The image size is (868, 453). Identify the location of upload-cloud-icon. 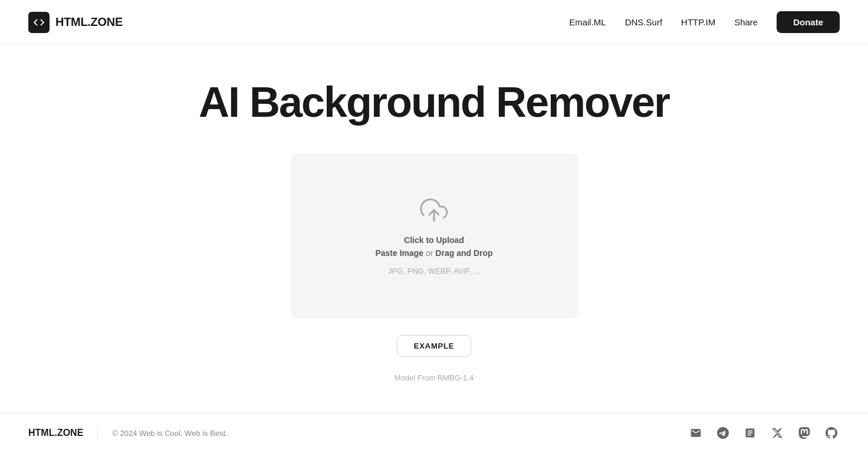
(434, 211).